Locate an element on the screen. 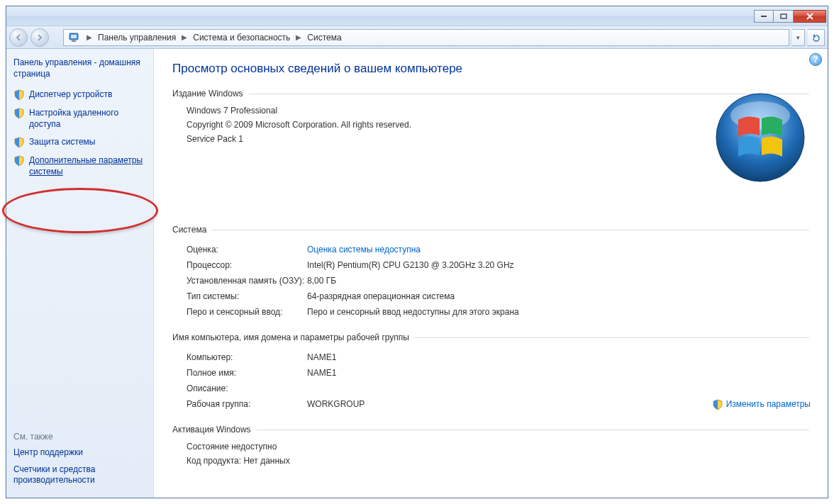 This screenshot has height=504, width=834. breadcrumb: ▶ Панель управления ▶ Система и безопасн… is located at coordinates (426, 38).